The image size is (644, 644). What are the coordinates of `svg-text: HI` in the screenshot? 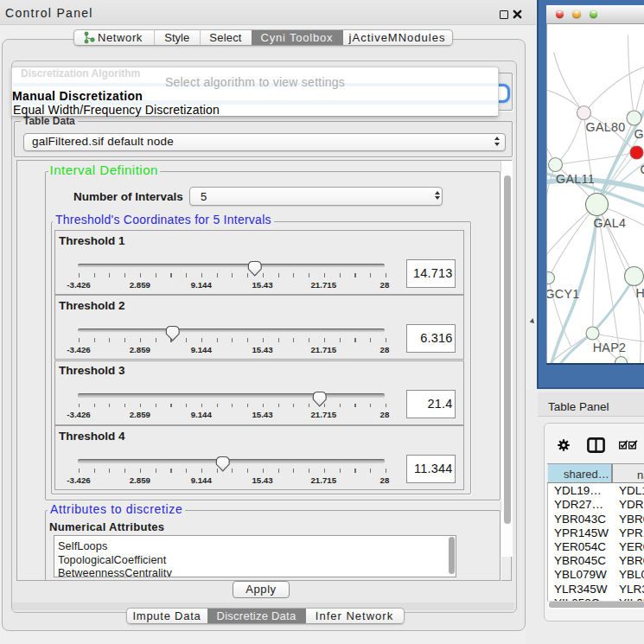 It's located at (640, 292).